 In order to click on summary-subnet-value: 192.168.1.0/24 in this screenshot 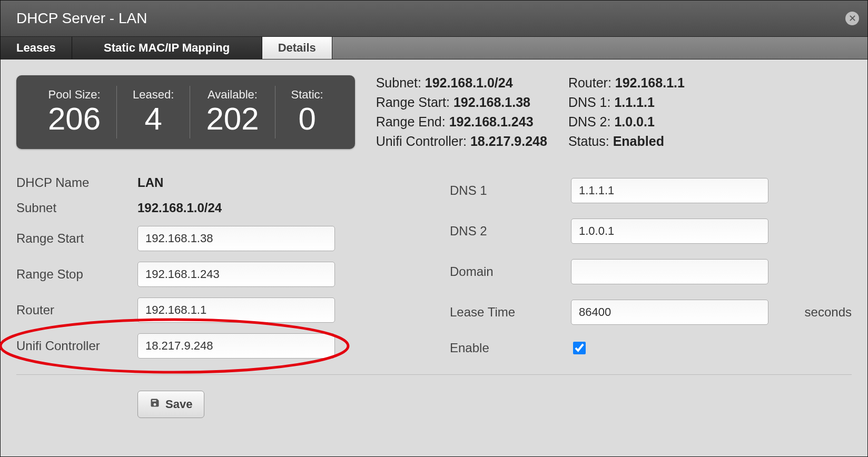, I will do `click(469, 83)`.